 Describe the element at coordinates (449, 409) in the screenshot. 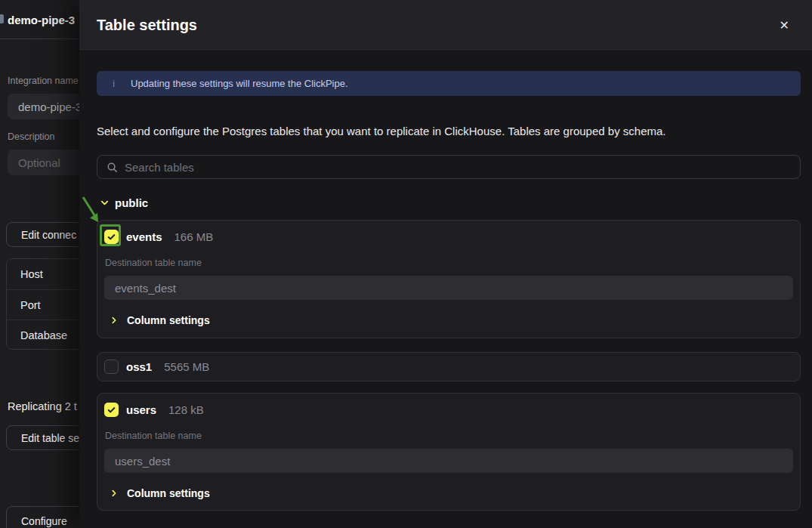

I see `table-row: users 128 kB` at that location.